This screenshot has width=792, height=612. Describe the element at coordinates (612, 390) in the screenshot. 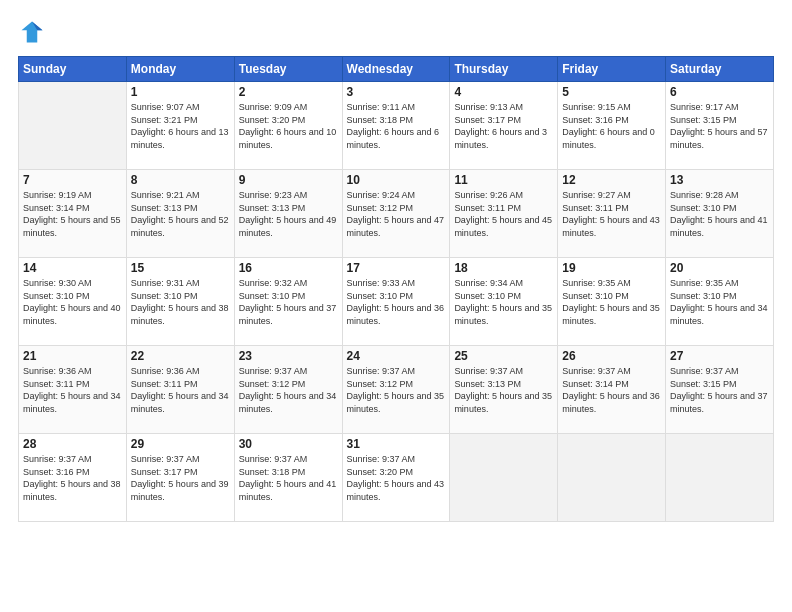

I see `day-info: Sunrise: 9:37 AM Sunset: 3:14 PM Dayligh…` at that location.